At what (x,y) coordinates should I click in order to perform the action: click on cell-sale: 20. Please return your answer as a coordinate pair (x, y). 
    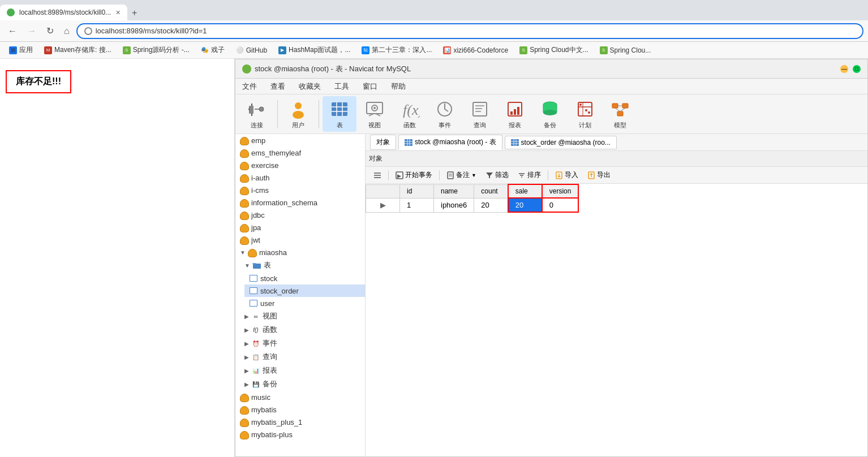
    Looking at the image, I should click on (525, 205).